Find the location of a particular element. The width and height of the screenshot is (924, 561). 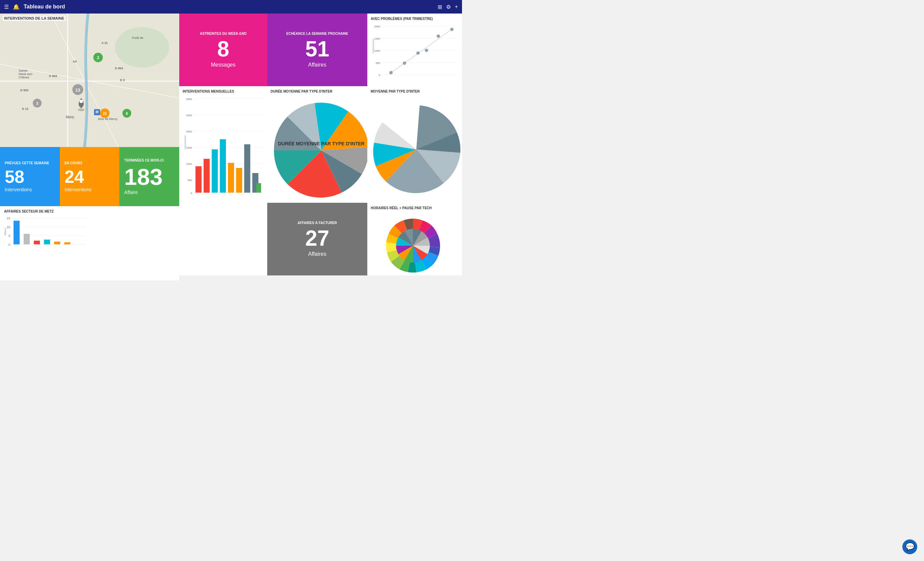

interventions-mensuelles-panel: INTERVENTIONS MENSUELLES 3000 2500 2000 … is located at coordinates (224, 145).